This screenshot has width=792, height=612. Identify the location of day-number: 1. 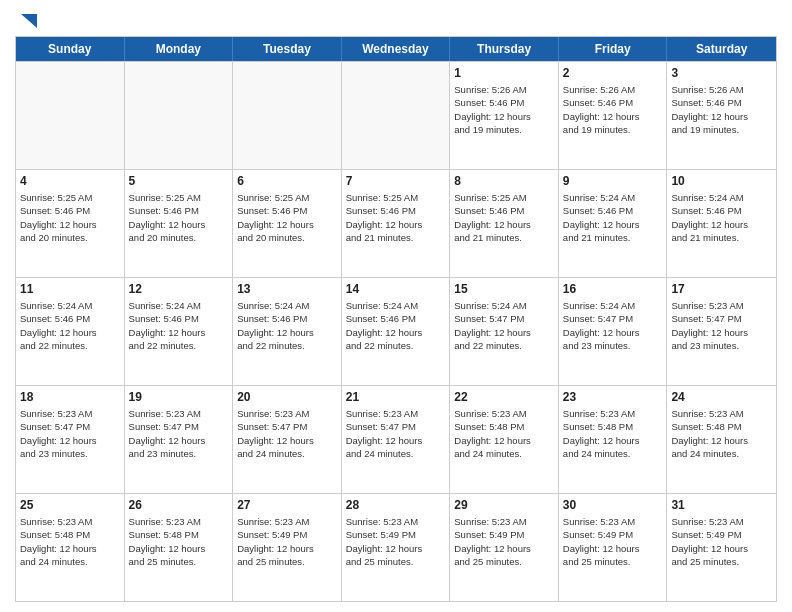
(504, 73).